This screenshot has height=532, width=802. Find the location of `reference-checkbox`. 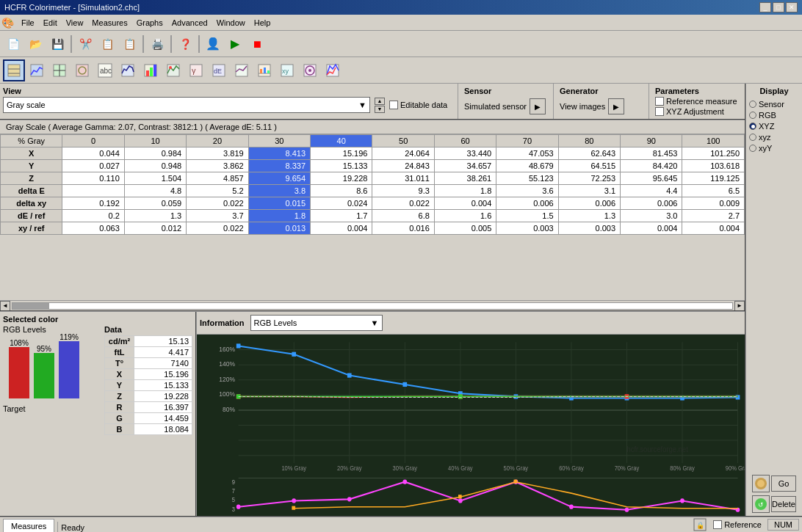

reference-checkbox is located at coordinates (718, 525).